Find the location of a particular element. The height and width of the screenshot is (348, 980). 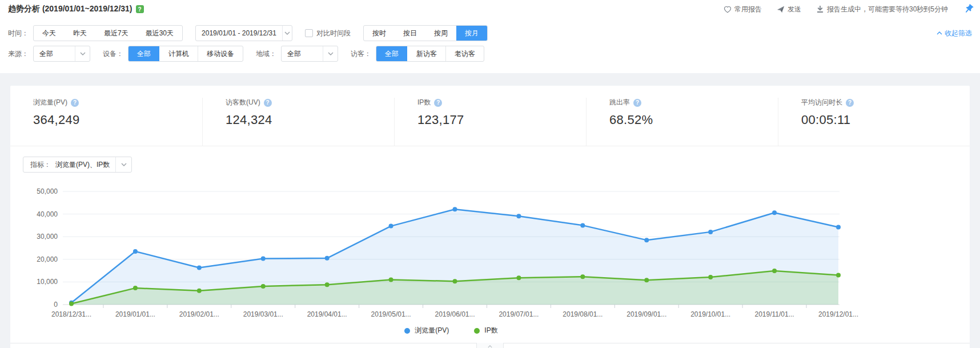

collapse-filters-label: 收起筛选 is located at coordinates (958, 33).